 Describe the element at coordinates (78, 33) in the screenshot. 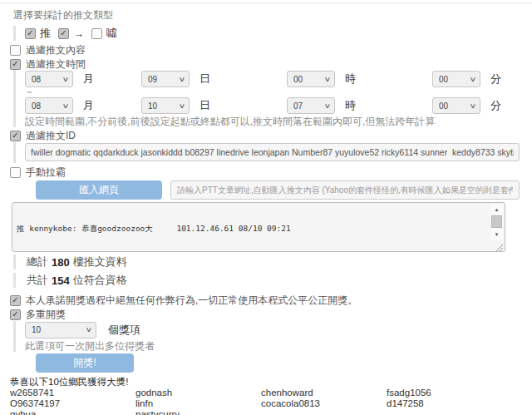

I see `push-type-arrow-label: →` at that location.